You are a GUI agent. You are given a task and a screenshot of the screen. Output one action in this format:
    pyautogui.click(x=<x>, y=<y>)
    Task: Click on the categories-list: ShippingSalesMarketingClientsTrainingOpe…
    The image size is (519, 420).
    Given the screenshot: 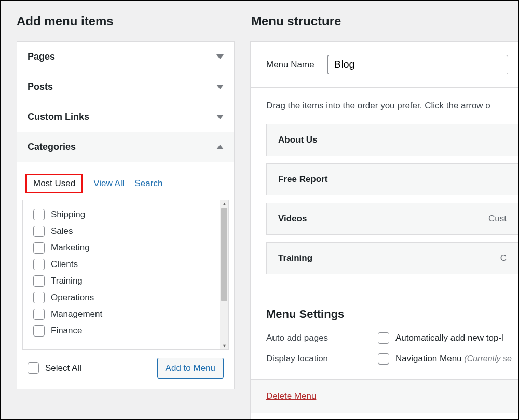 What is the action you would take?
    pyautogui.click(x=121, y=275)
    